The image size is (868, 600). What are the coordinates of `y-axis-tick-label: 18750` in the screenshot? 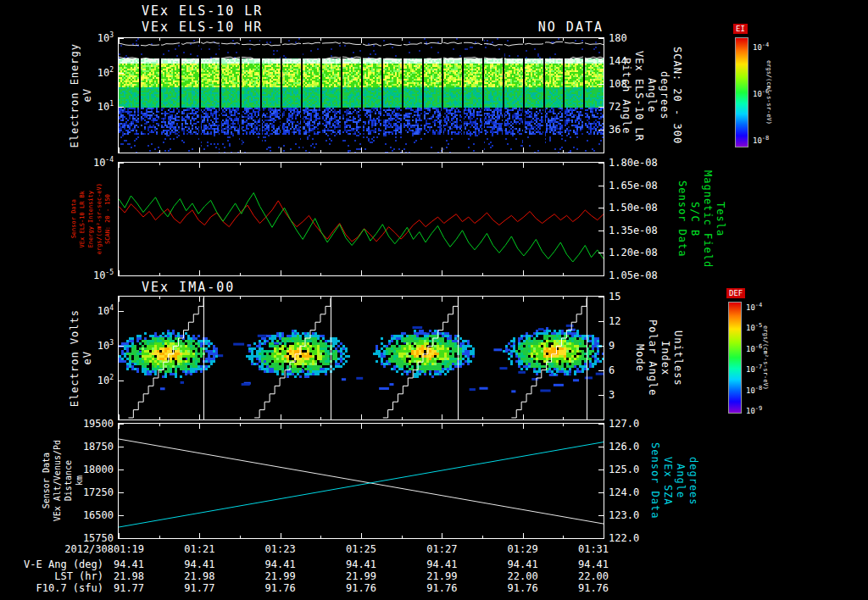 It's located at (94, 447).